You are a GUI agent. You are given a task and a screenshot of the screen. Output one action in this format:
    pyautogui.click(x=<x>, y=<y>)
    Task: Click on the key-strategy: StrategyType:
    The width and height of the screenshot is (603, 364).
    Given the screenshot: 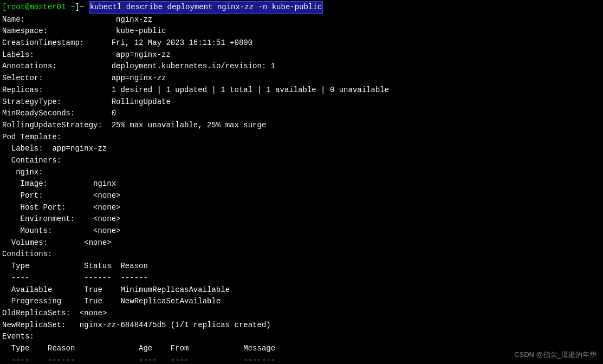 What is the action you would take?
    pyautogui.click(x=31, y=102)
    